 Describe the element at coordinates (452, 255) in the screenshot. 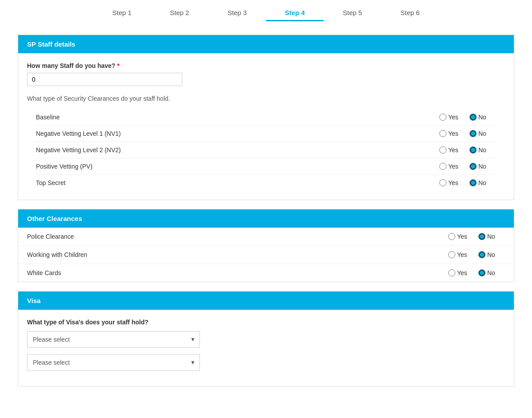

I see `wwc-yes-radio` at that location.